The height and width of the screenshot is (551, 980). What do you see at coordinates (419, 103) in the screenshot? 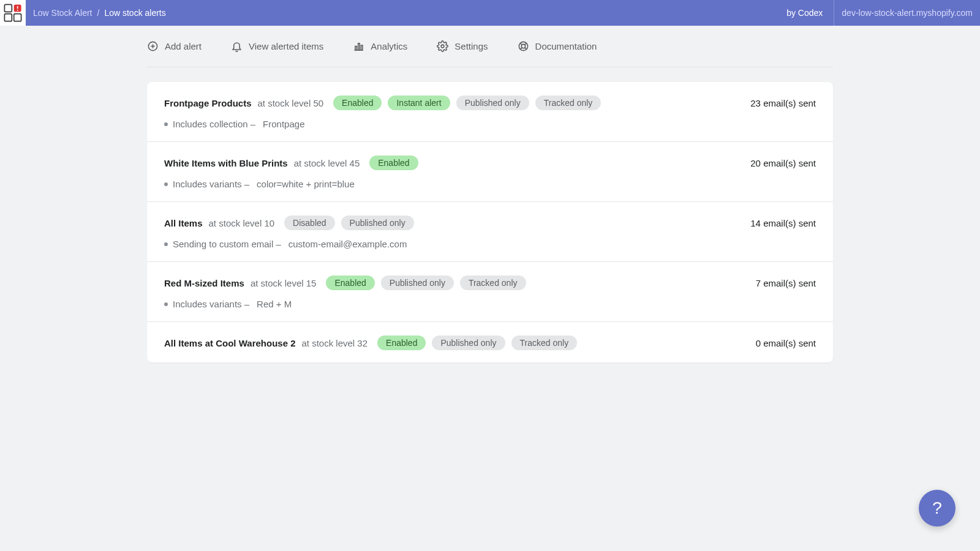
I see `instant-alert-badge: Instant alert` at bounding box center [419, 103].